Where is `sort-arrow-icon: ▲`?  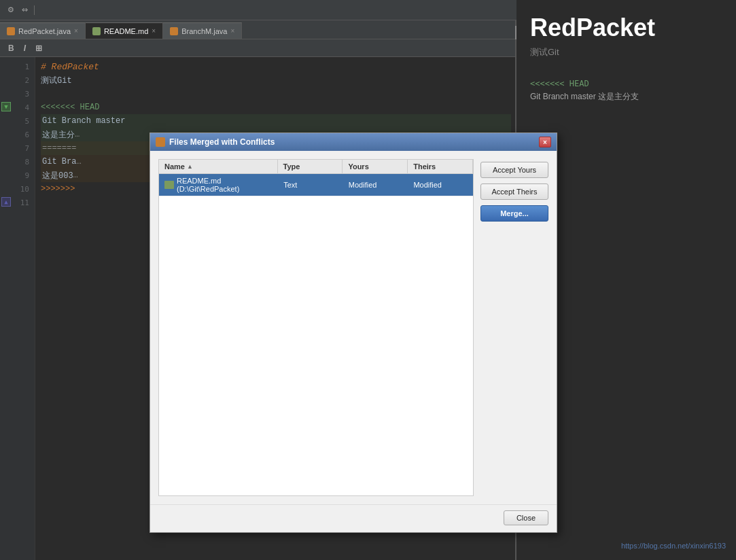
sort-arrow-icon: ▲ is located at coordinates (190, 167).